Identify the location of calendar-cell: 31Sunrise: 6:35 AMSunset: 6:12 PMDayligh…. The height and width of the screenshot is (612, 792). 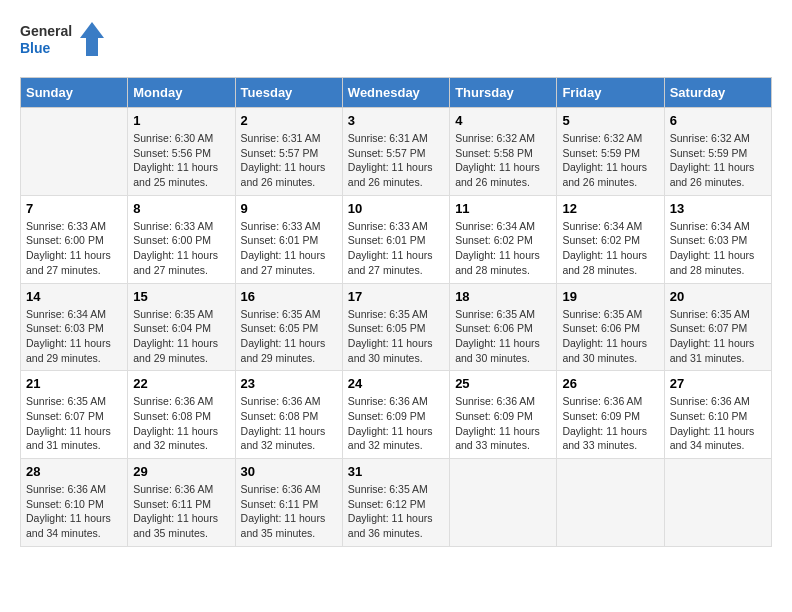
(396, 503).